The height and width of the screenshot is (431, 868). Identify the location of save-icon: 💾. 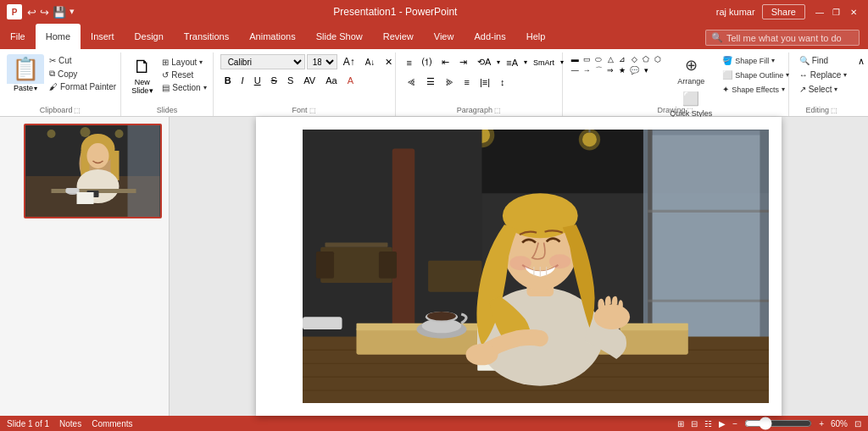
(59, 12).